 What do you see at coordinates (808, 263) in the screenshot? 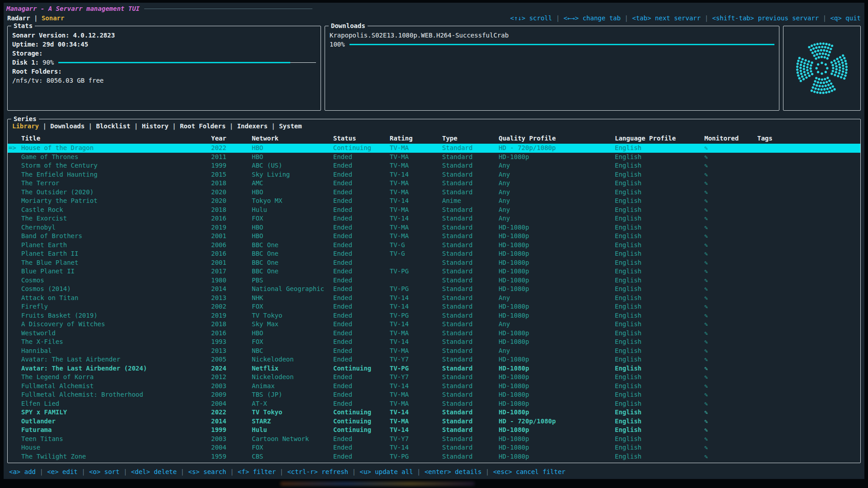
I see `cell-tags` at bounding box center [808, 263].